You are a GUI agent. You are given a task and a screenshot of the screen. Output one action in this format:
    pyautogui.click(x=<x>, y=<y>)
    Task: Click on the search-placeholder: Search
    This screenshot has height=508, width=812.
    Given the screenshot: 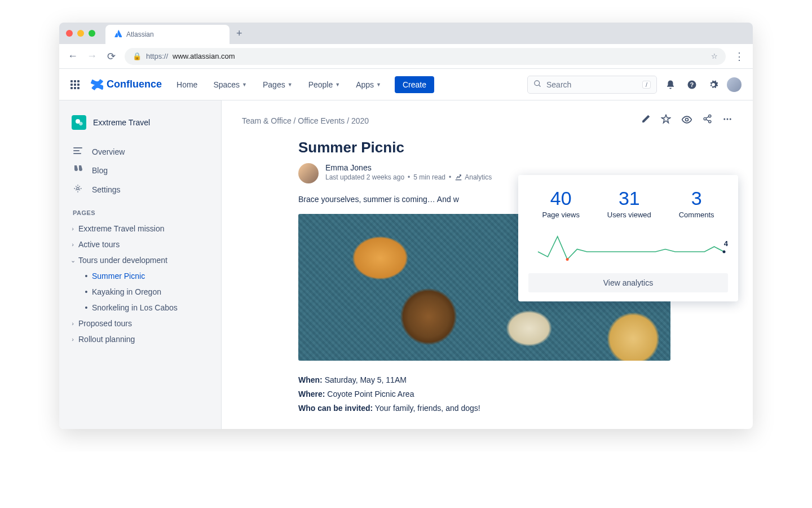 What is the action you would take?
    pyautogui.click(x=559, y=85)
    